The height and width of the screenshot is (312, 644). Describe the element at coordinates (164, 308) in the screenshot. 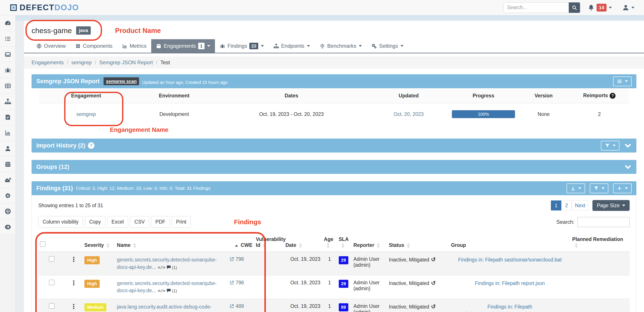

I see `finding-name-link: java.lang.security.audit.active-debug-co…` at that location.